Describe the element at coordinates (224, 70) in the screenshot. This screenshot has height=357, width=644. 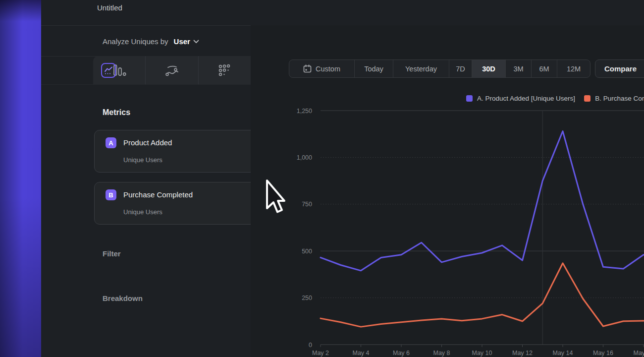
I see `retention-icon` at that location.